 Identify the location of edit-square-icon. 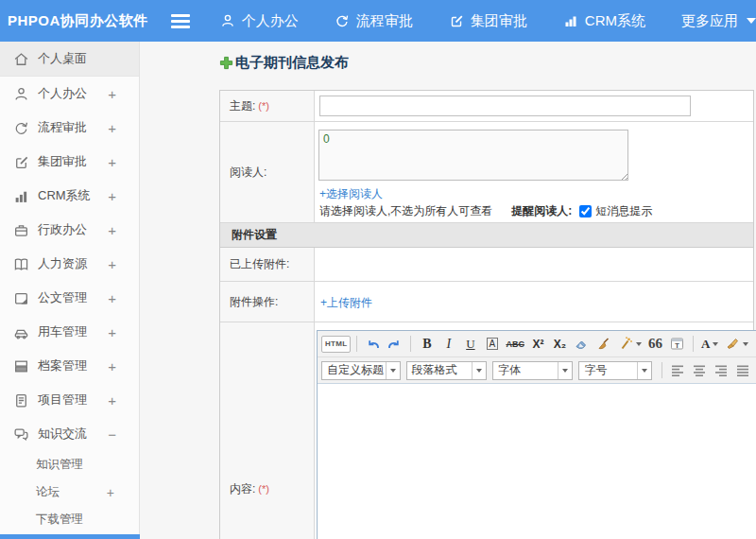
(21, 163).